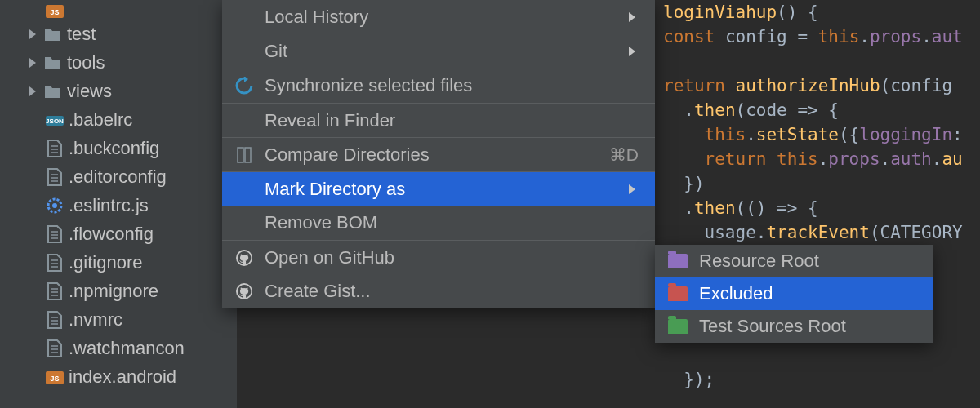  I want to click on tree-item--editorconfig: .editorconfig, so click(118, 176).